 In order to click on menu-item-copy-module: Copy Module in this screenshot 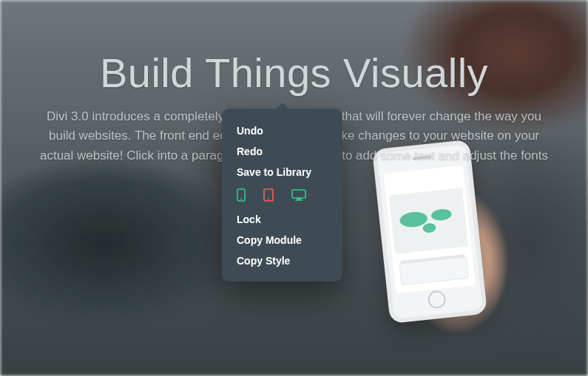, I will do `click(283, 240)`.